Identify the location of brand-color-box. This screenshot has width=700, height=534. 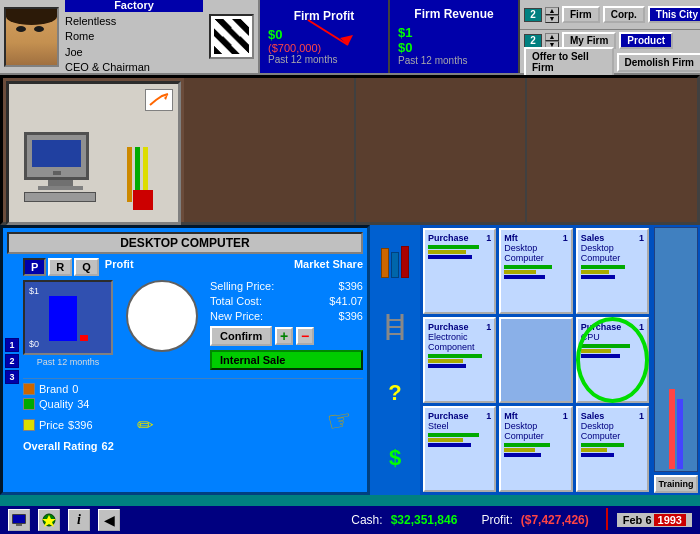
(29, 389).